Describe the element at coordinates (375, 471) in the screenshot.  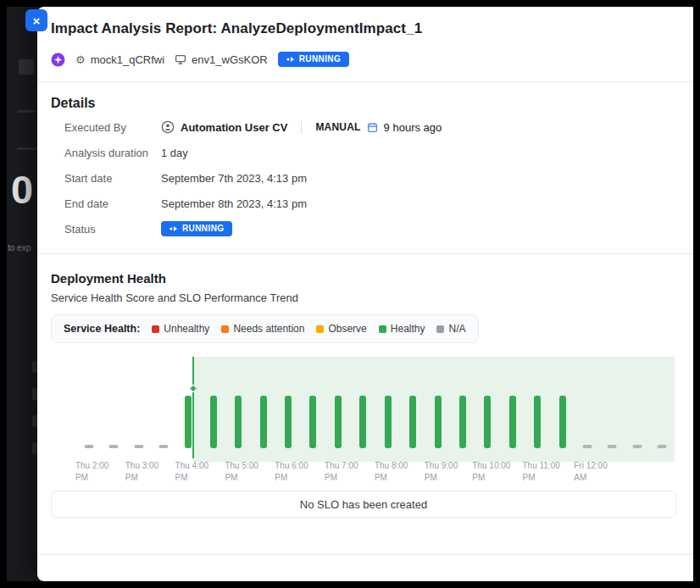
I see `health-chart-axis: Thu 2:00PMThu 3:00PMThu 4:00PMThu 5:00PM…` at that location.